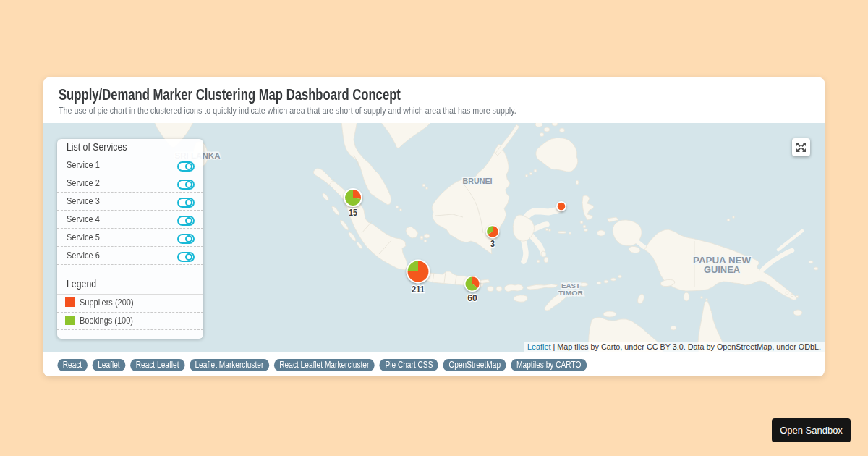 This screenshot has width=868, height=456. I want to click on svg-text: BRUNEI, so click(477, 181).